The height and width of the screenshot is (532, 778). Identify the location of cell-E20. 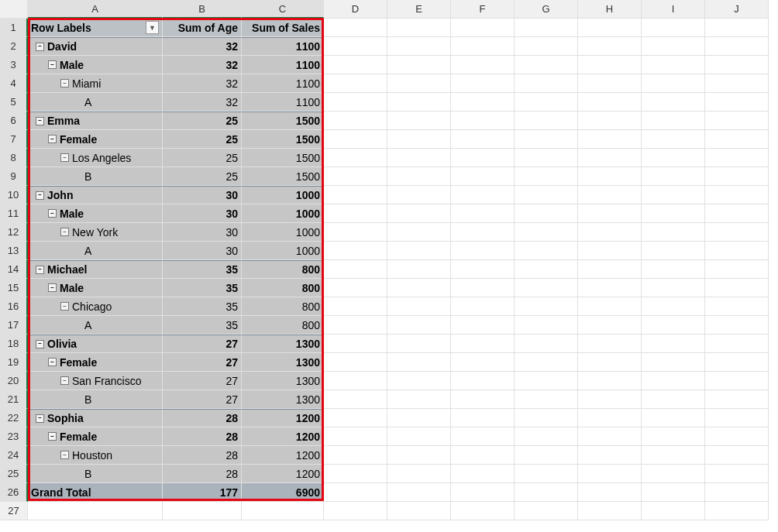
(419, 381).